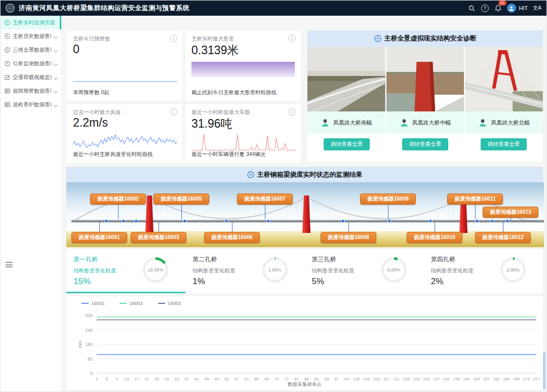 Image resolution: width=547 pixels, height=392 pixels. I want to click on notifications-bell-icon: 11, so click(498, 8).